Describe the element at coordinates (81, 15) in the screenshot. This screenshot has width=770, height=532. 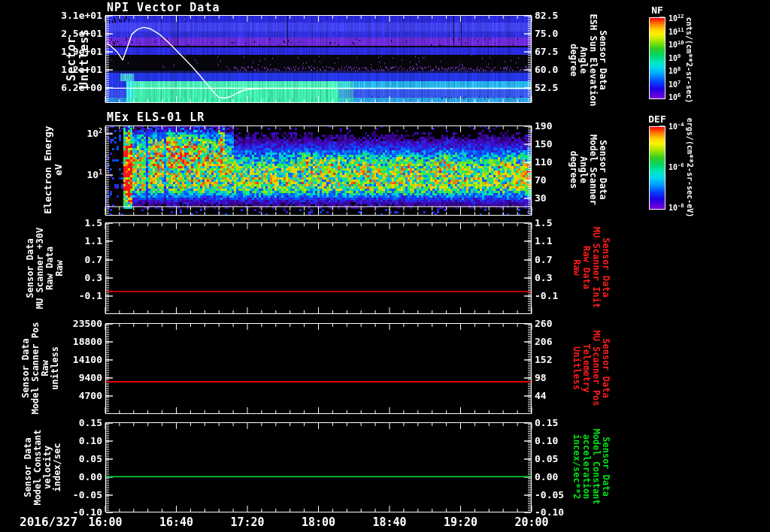
I see `npi-left-tick-label: 3.1e+01` at that location.